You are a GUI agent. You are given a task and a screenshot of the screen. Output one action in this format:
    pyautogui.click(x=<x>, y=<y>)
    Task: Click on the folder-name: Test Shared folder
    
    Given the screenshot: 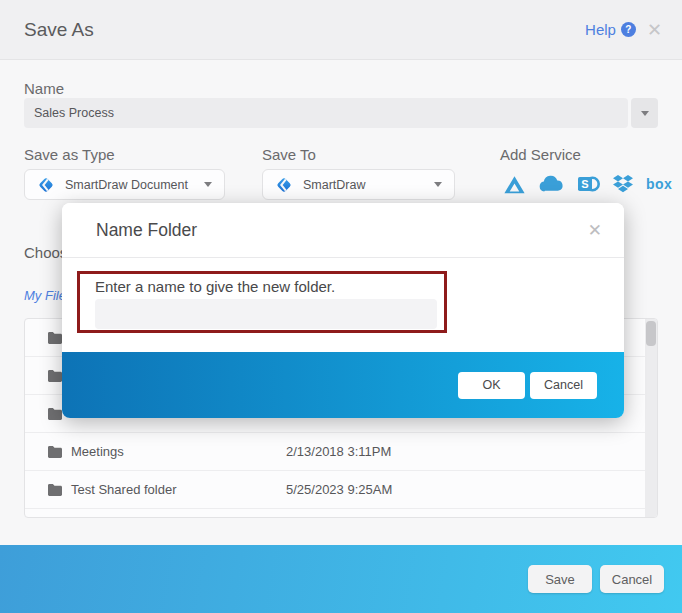 What is the action you would take?
    pyautogui.click(x=124, y=490)
    